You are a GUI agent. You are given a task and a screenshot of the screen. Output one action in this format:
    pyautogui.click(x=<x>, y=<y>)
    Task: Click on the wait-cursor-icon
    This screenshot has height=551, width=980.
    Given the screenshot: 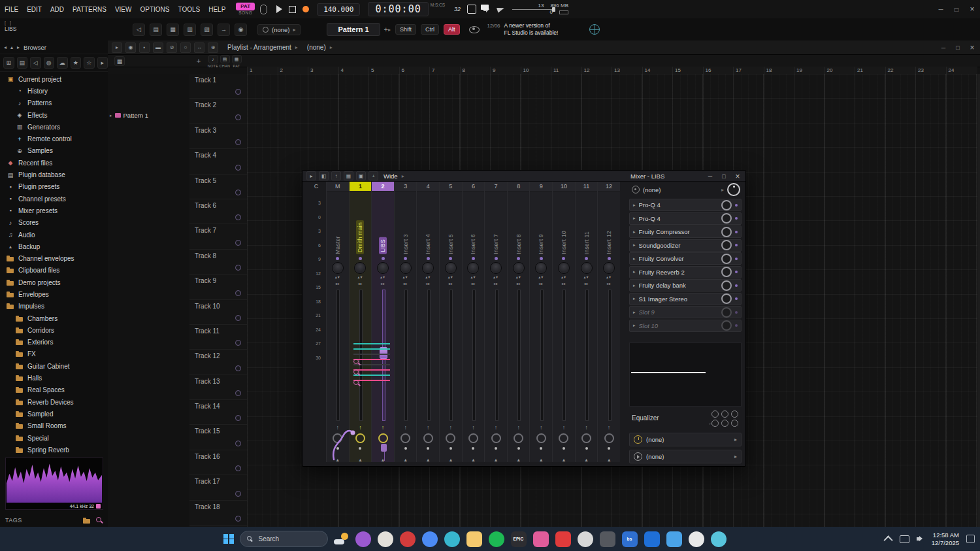 What is the action you would take?
    pyautogui.click(x=472, y=9)
    